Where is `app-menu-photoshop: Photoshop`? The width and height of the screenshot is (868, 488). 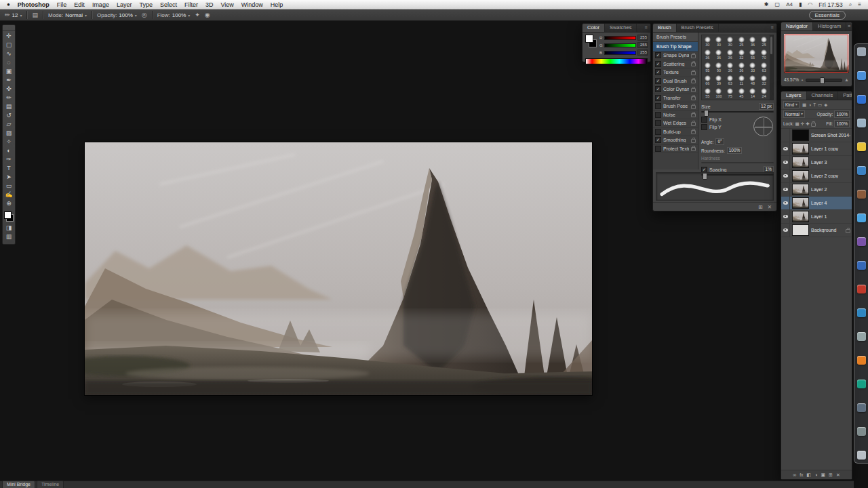
app-menu-photoshop: Photoshop is located at coordinates (34, 5).